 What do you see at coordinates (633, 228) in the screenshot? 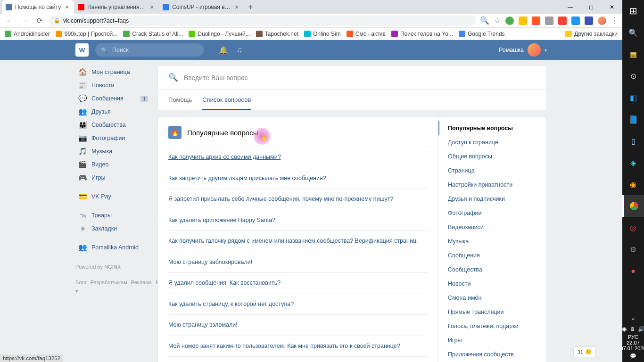
I see `task-app-9: ◎` at bounding box center [633, 228].